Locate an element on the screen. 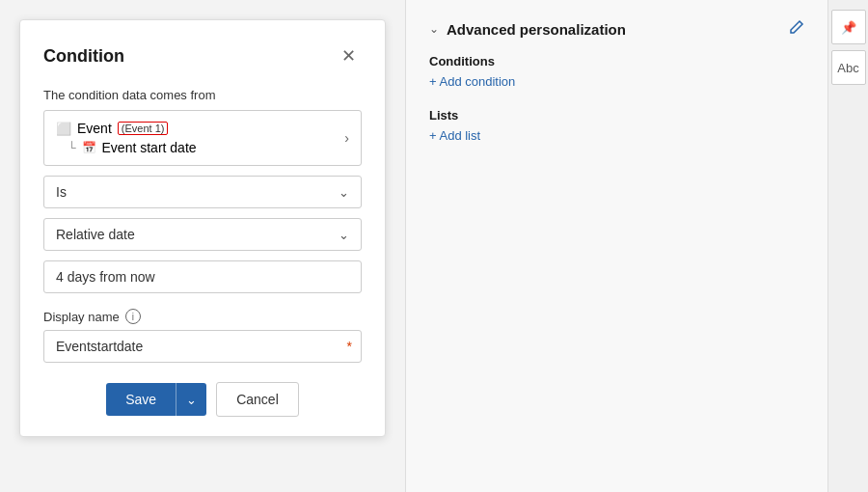 Image resolution: width=868 pixels, height=492 pixels. cancel-button: Cancel is located at coordinates (258, 399).